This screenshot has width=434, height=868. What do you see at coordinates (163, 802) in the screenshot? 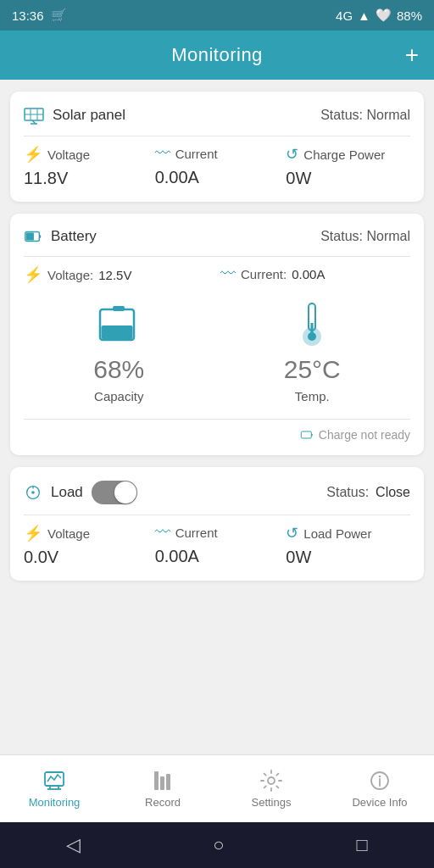
I see `record-nav-label: Record` at bounding box center [163, 802].